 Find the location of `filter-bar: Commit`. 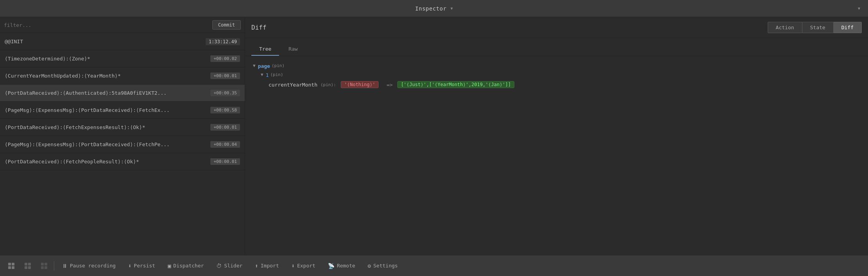

filter-bar: Commit is located at coordinates (123, 25).